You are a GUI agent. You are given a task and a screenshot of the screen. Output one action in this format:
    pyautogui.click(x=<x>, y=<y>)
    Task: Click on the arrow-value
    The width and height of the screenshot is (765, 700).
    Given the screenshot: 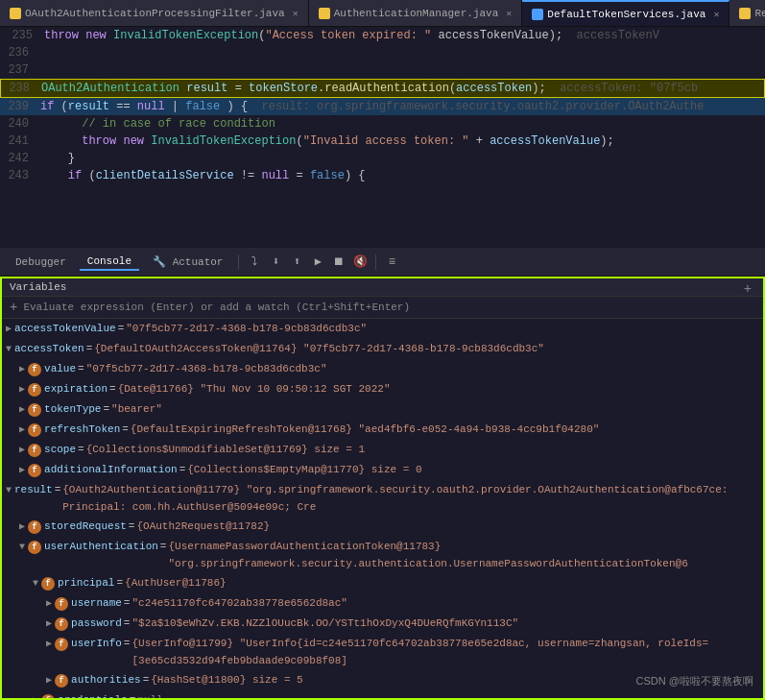 What is the action you would take?
    pyautogui.click(x=22, y=370)
    